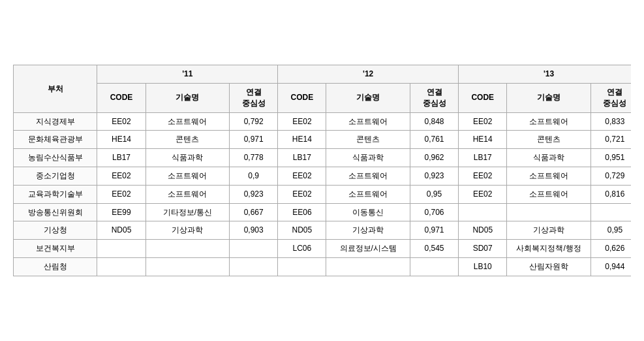  Describe the element at coordinates (302, 249) in the screenshot. I see `code-12: LC06` at that location.